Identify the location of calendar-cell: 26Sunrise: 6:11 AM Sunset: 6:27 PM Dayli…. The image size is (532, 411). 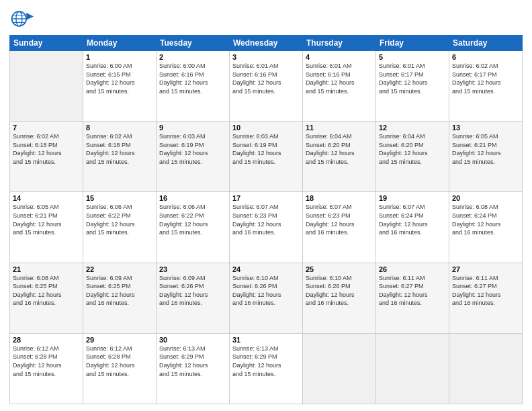
(412, 298).